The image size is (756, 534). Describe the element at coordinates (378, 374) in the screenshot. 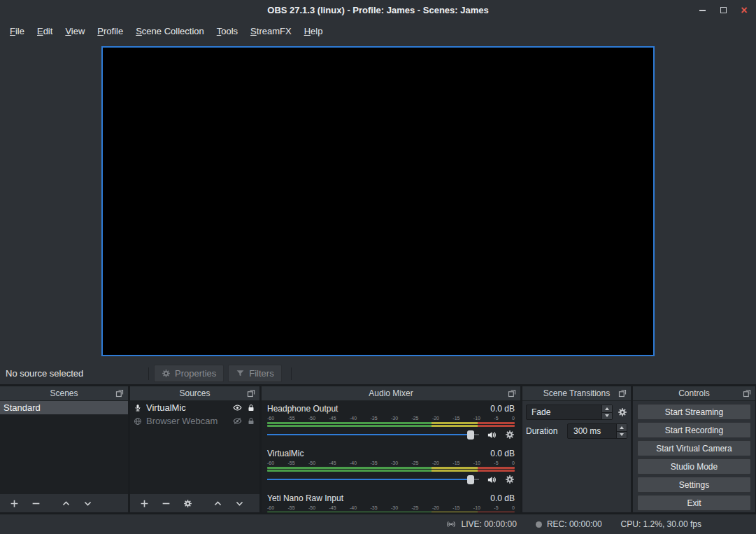

I see `source-toolbar: No source selected Properties Filters` at that location.